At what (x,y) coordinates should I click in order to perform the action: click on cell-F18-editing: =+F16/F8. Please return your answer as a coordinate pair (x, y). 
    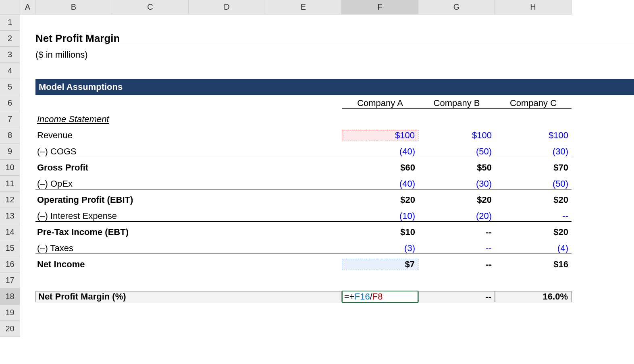
    Looking at the image, I should click on (380, 297).